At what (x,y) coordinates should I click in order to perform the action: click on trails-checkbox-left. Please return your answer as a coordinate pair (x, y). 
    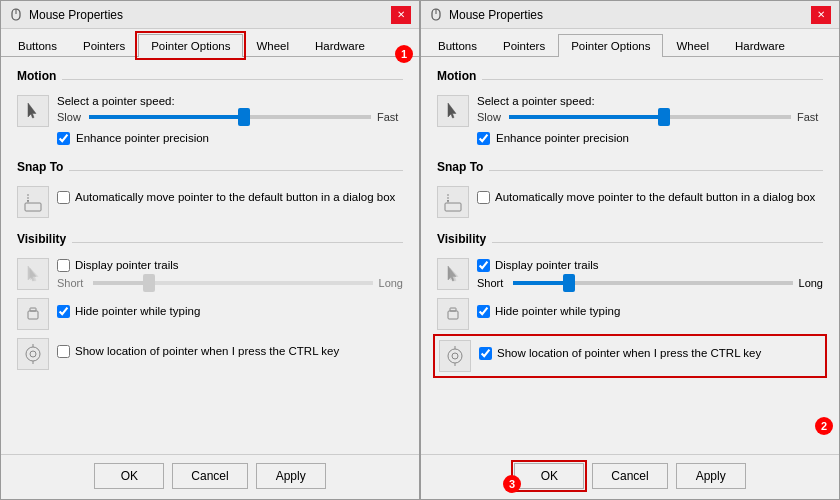
    Looking at the image, I should click on (64, 266).